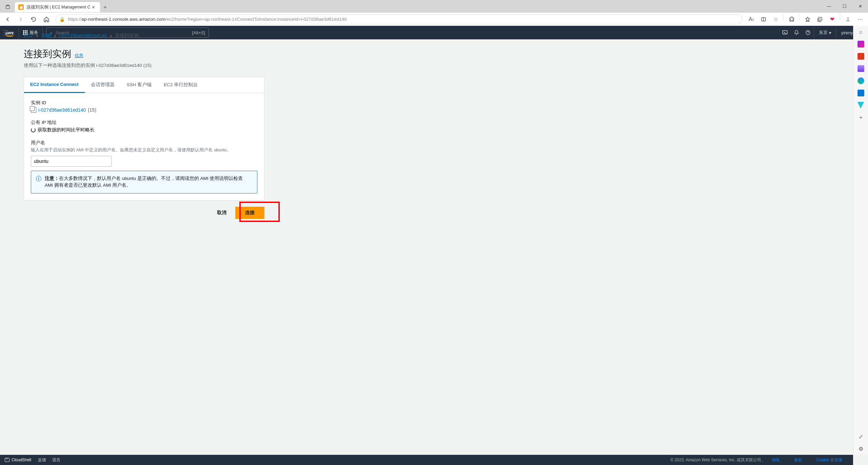  What do you see at coordinates (46, 19) in the screenshot?
I see `home-button` at bounding box center [46, 19].